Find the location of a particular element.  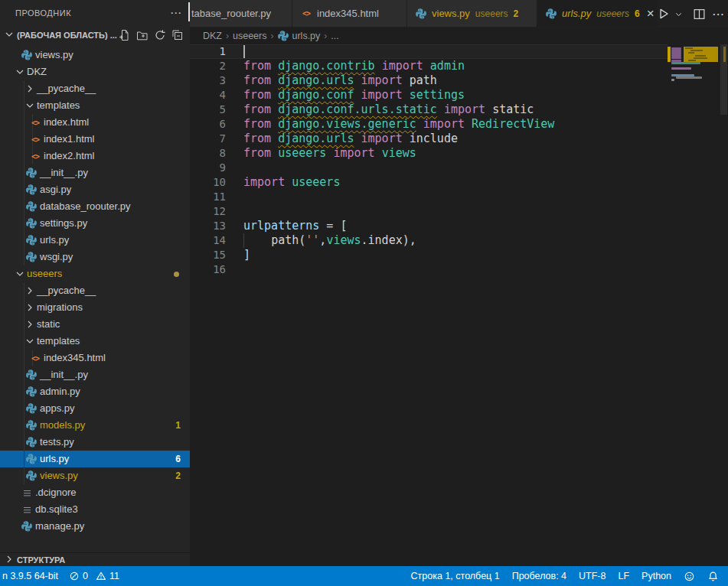

minimap is located at coordinates (694, 305).